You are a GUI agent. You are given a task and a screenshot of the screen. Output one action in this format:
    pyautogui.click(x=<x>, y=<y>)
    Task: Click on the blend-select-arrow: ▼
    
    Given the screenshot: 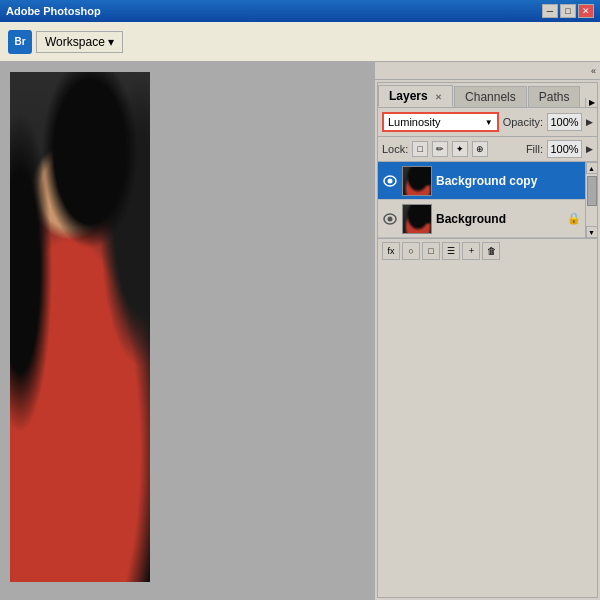 What is the action you would take?
    pyautogui.click(x=489, y=122)
    